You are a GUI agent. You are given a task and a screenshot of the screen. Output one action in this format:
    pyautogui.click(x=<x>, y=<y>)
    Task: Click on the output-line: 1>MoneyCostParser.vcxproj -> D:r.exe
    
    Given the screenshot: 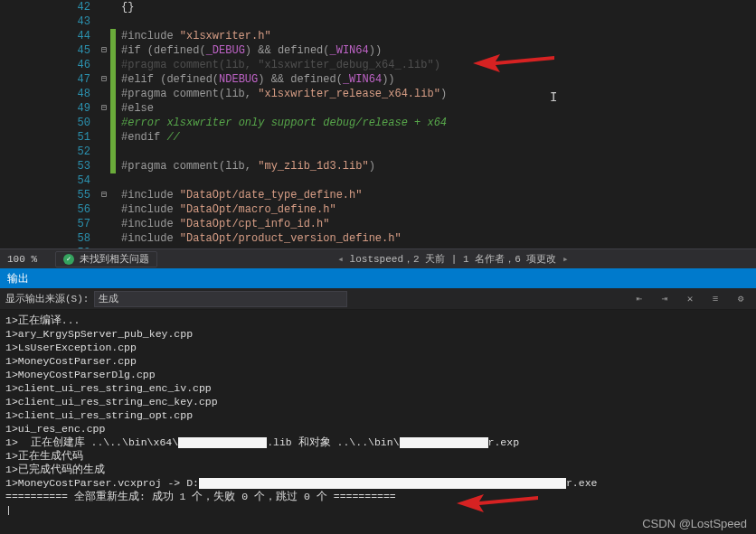 What is the action you would take?
    pyautogui.click(x=378, y=482)
    